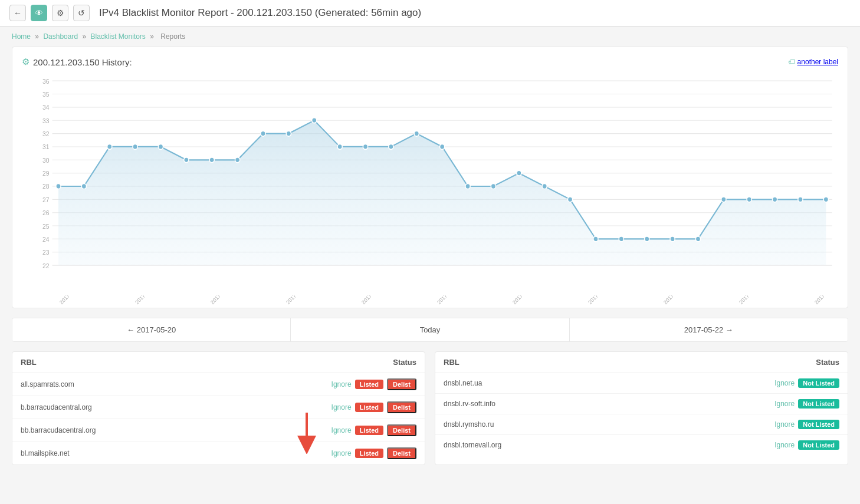 This screenshot has height=504, width=860. Describe the element at coordinates (534, 404) in the screenshot. I see `rbl-name: dnsbl.rv-soft.info` at that location.